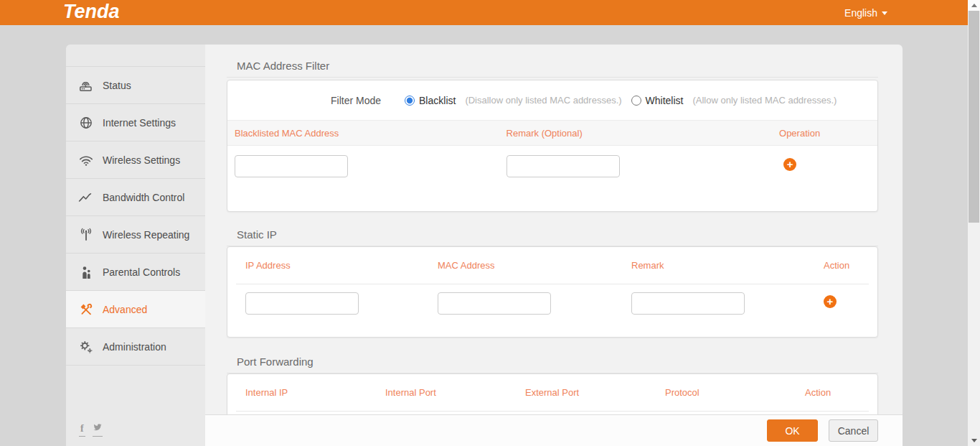  I want to click on sidebar-item-label: Wireless Settings, so click(141, 160).